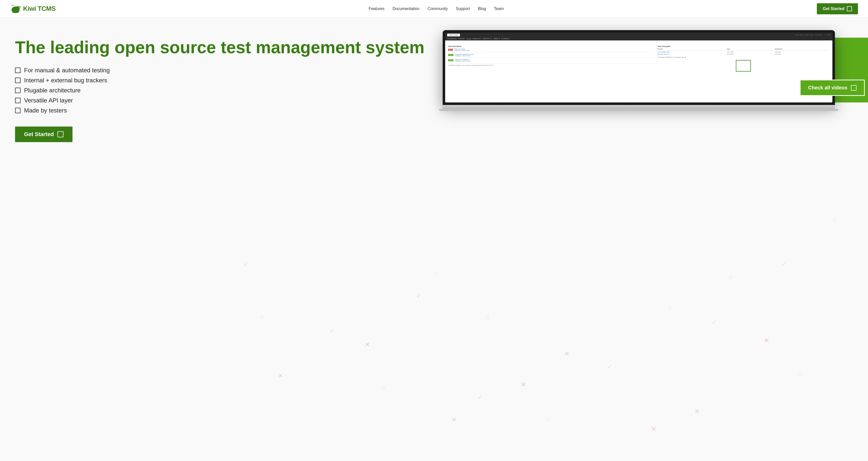 Image resolution: width=868 pixels, height=461 pixels. I want to click on screen-section-plans-title: Your Test plans, so click(743, 47).